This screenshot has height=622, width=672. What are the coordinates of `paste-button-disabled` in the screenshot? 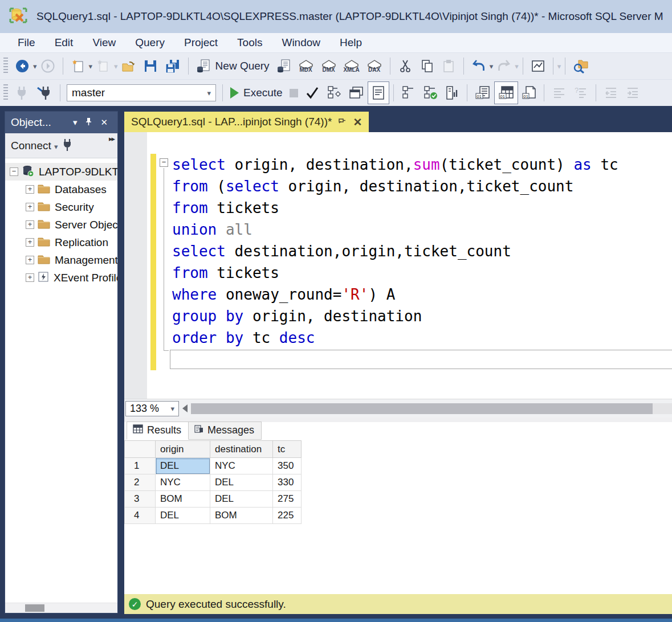 It's located at (449, 66).